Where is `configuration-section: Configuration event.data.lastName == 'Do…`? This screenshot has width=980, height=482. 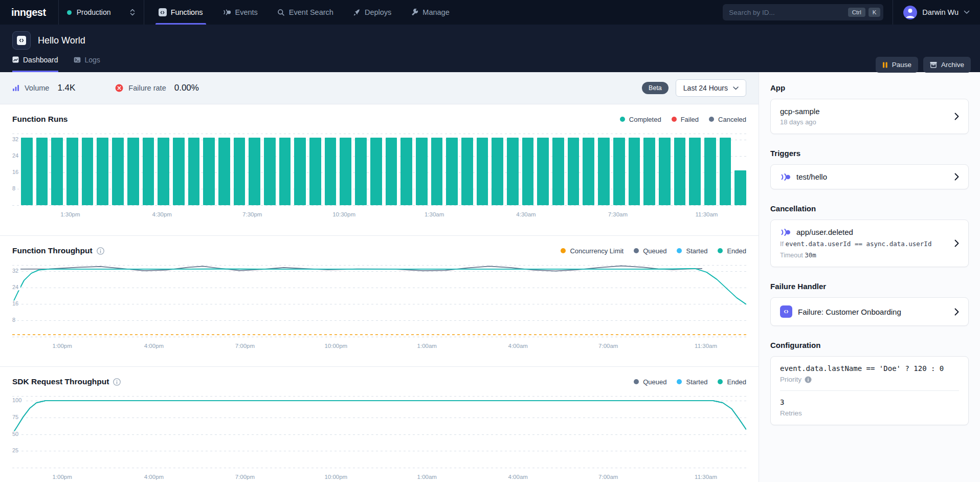
configuration-section: Configuration event.data.lastName == 'Do… is located at coordinates (870, 383).